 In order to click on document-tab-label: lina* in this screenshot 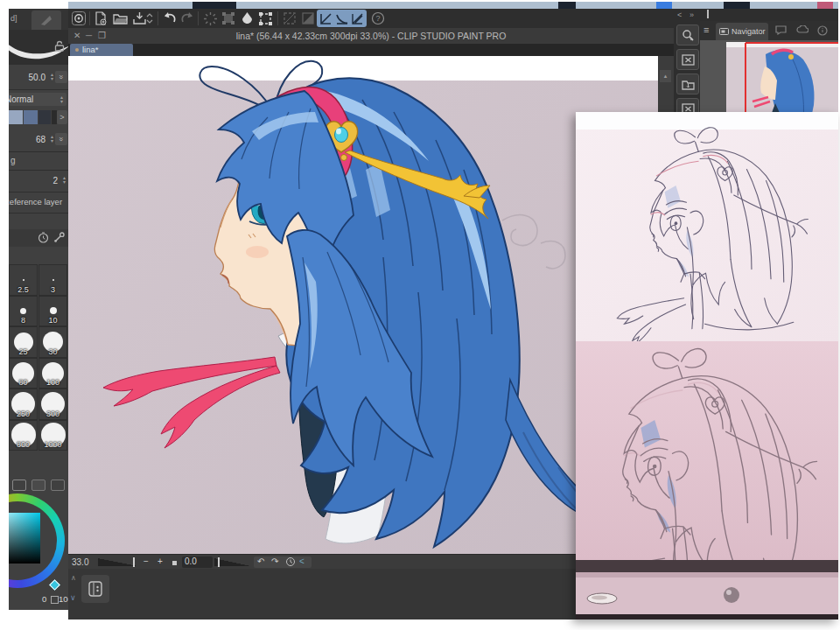, I will do `click(91, 49)`.